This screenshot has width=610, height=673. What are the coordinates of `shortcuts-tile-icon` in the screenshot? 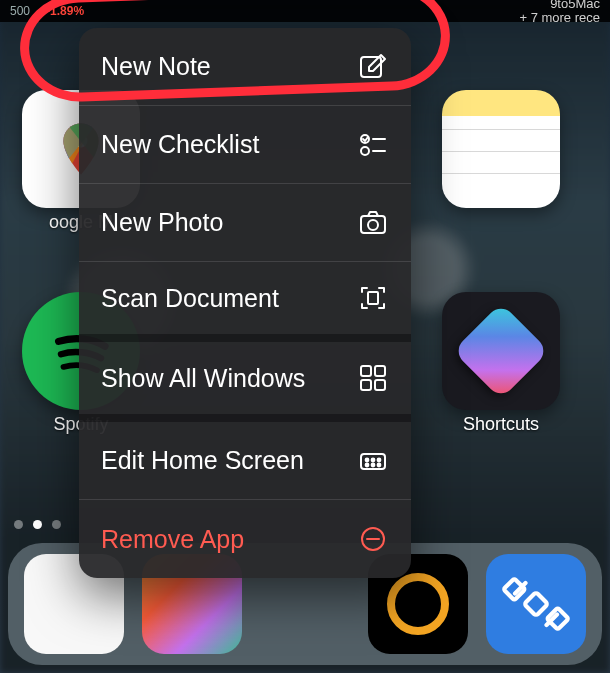 It's located at (501, 351).